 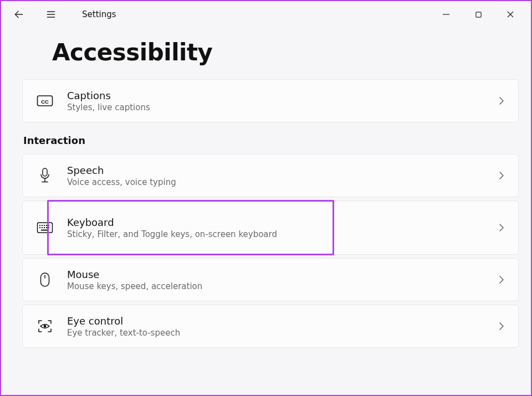 What do you see at coordinates (478, 14) in the screenshot?
I see `maximize-button` at bounding box center [478, 14].